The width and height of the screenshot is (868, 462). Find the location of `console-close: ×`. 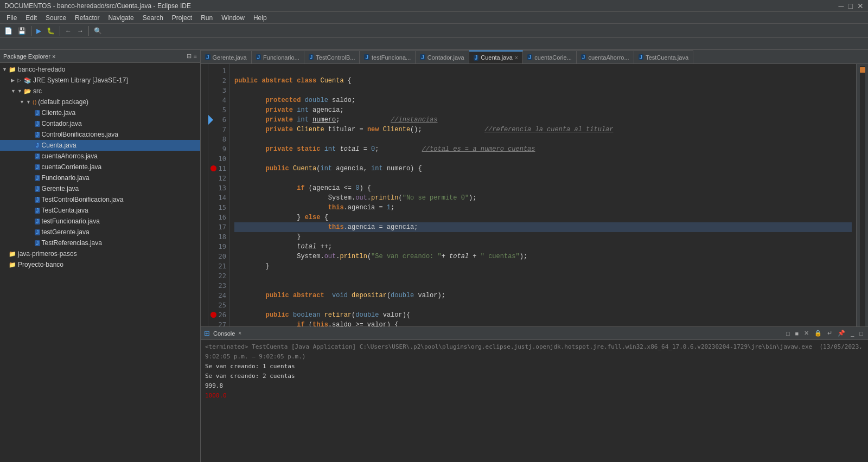

console-close: × is located at coordinates (240, 333).